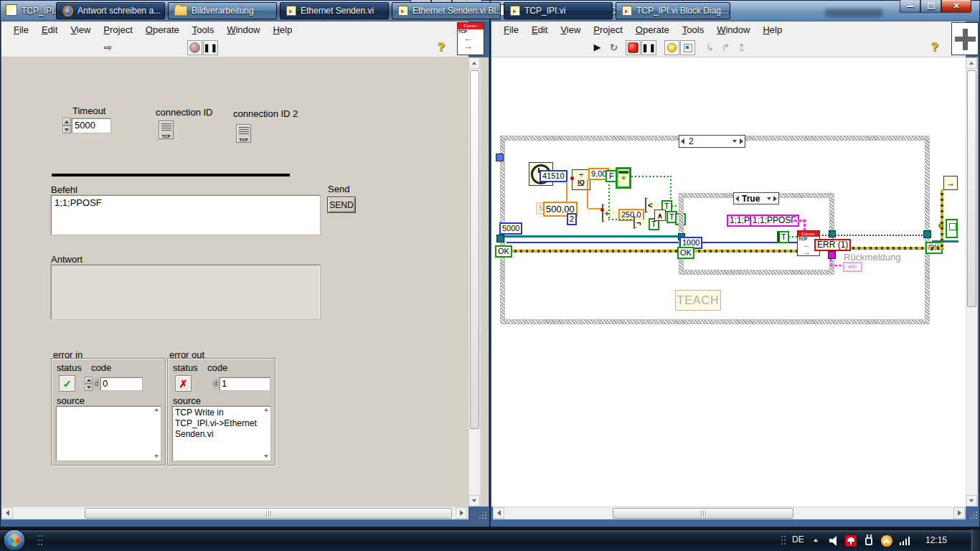 Image resolution: width=980 pixels, height=551 pixels. Describe the element at coordinates (756, 198) in the screenshot. I see `inner-case-selector: True` at that location.